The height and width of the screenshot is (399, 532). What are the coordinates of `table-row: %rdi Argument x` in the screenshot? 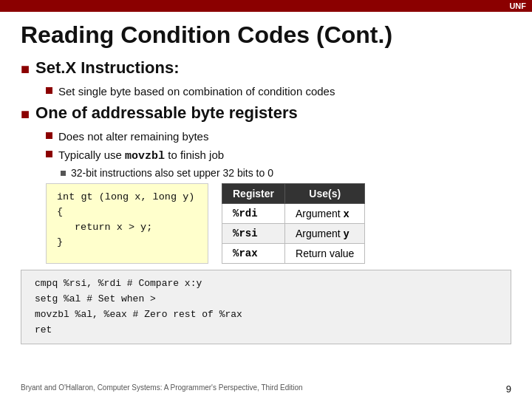 It's located at (294, 214).